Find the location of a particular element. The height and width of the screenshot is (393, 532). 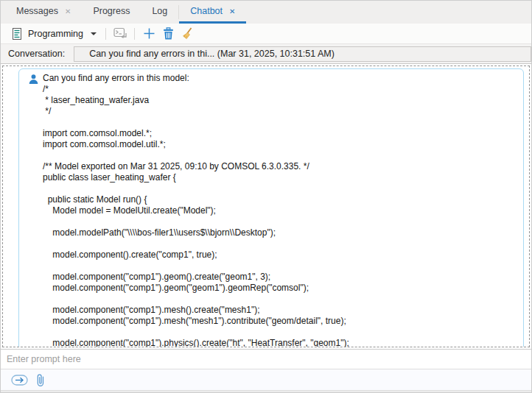

conversation-label: Conversation: is located at coordinates (37, 54).